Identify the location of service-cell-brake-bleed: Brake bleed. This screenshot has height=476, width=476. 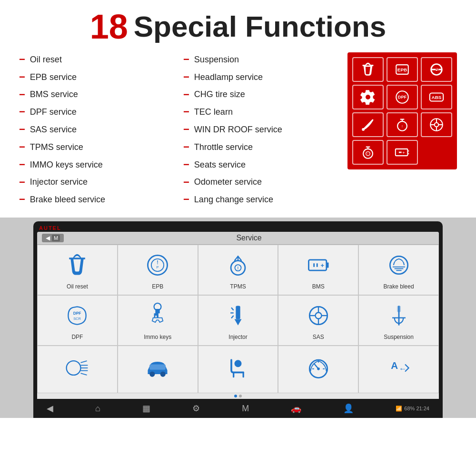
(399, 270).